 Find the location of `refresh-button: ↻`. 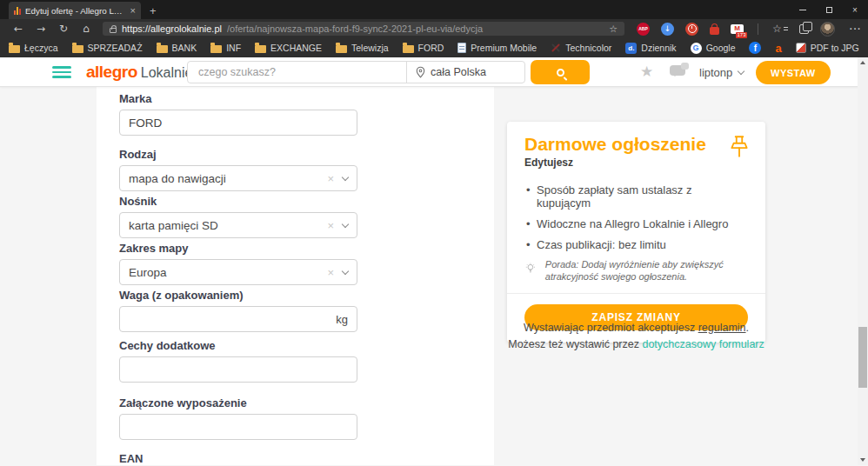

refresh-button: ↻ is located at coordinates (63, 29).